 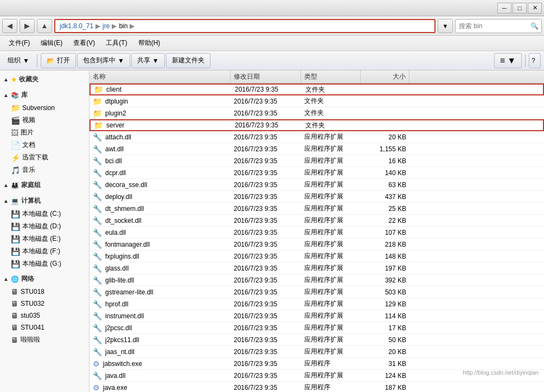 What do you see at coordinates (84, 43) in the screenshot?
I see `menu-view: 查看(V)` at bounding box center [84, 43].